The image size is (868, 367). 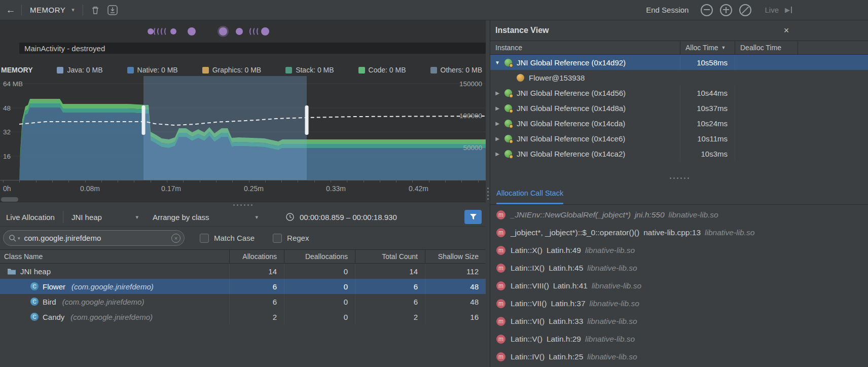 I want to click on column-header-class-name: Class Name, so click(x=115, y=256).